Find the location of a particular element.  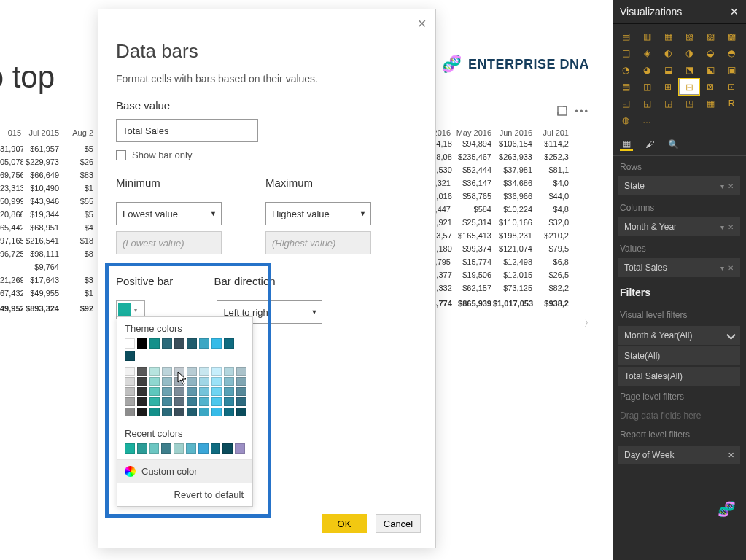

viz-type-icon: ▨ is located at coordinates (710, 36).